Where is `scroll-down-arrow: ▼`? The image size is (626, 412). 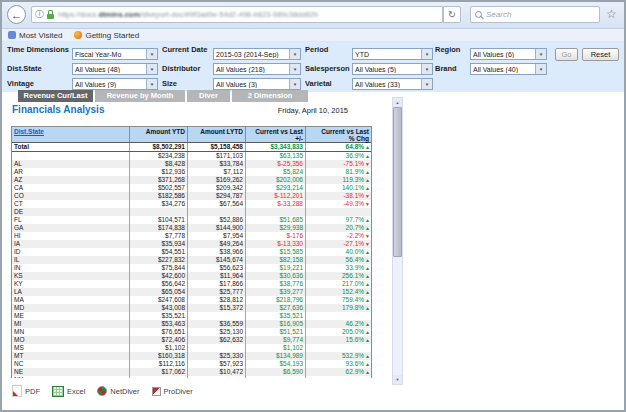
scroll-down-arrow: ▼ is located at coordinates (398, 380).